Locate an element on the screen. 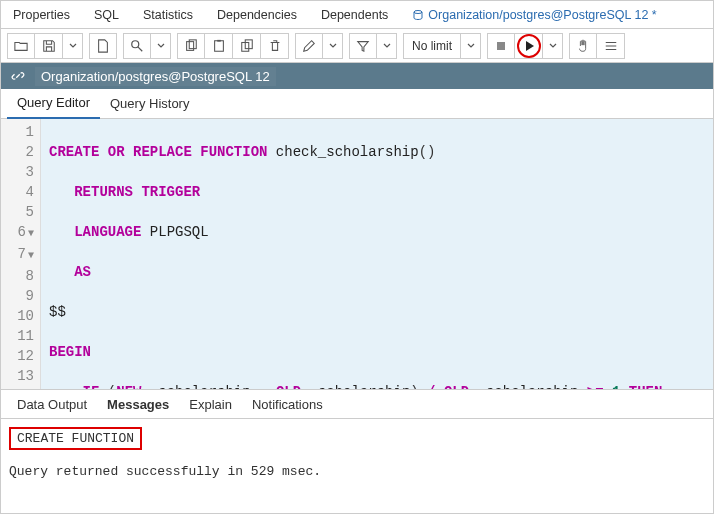 The image size is (714, 514). tab-connection: Organization/postgres@PostgreSQL 12 * is located at coordinates (534, 15).